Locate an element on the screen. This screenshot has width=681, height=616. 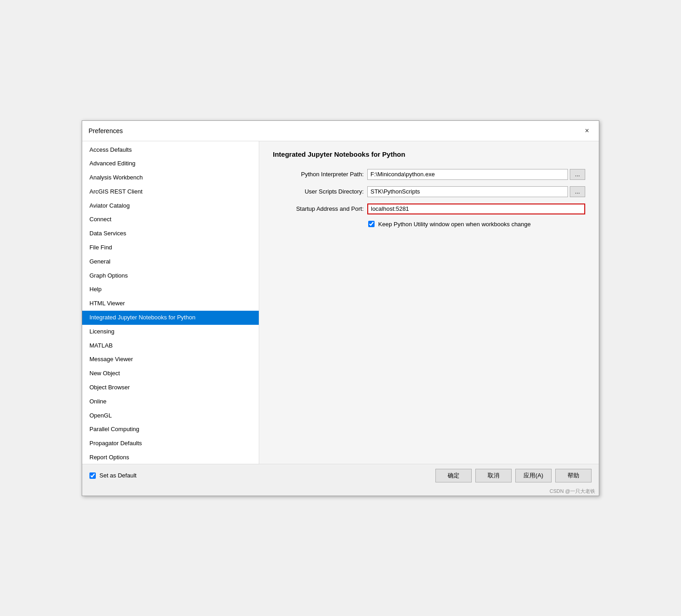
sidebar-item-15: Message Viewer is located at coordinates (171, 360).